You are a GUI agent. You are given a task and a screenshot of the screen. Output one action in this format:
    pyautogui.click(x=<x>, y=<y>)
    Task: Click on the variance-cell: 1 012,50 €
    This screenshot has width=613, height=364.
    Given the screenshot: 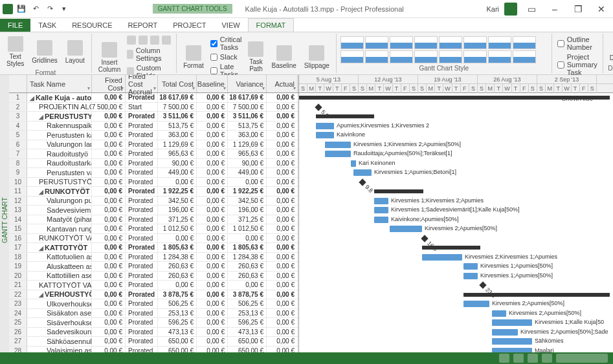 What is the action you would take?
    pyautogui.click(x=247, y=229)
    